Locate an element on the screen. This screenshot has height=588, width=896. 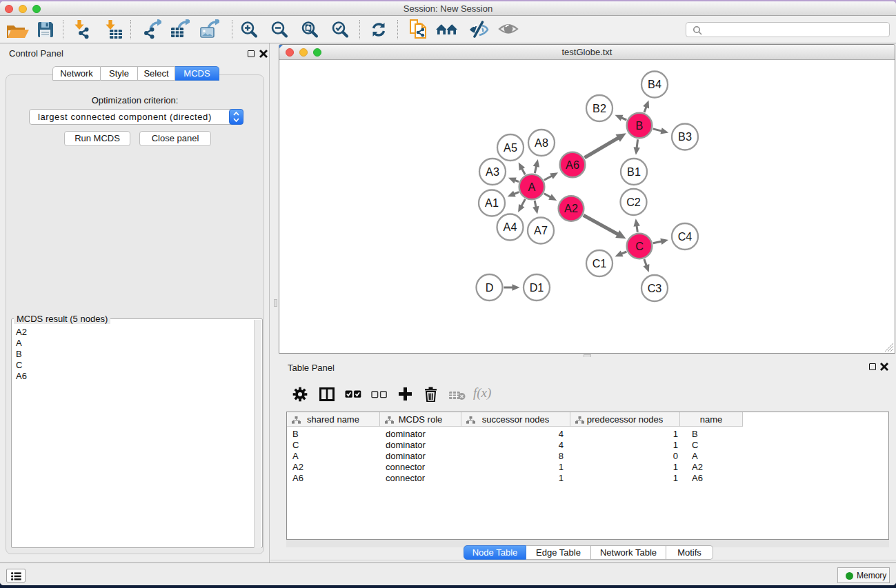
svg-text: A4 is located at coordinates (510, 227).